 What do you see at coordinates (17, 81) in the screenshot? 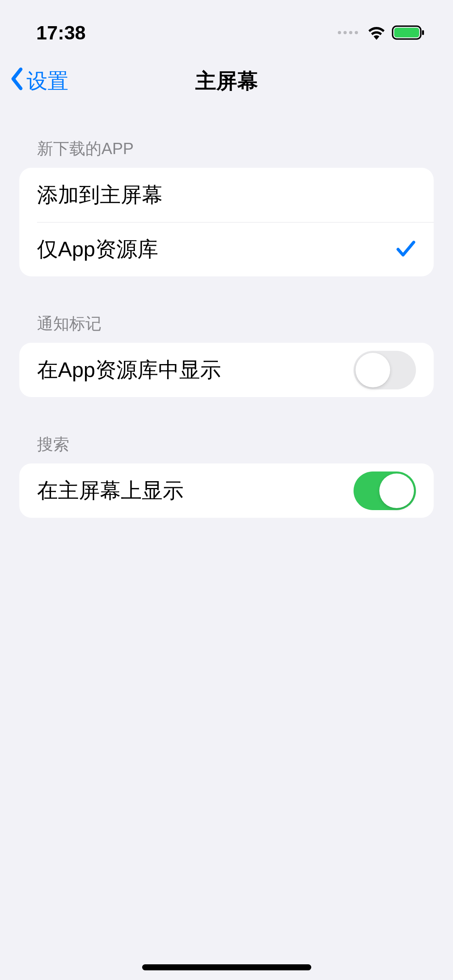
I see `chevron-left-icon` at bounding box center [17, 81].